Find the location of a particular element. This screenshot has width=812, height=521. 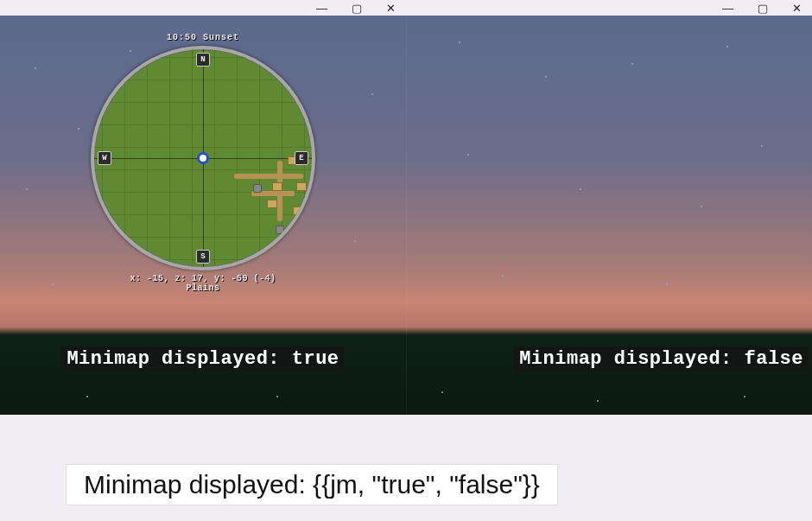

player-marker-icon is located at coordinates (203, 158).